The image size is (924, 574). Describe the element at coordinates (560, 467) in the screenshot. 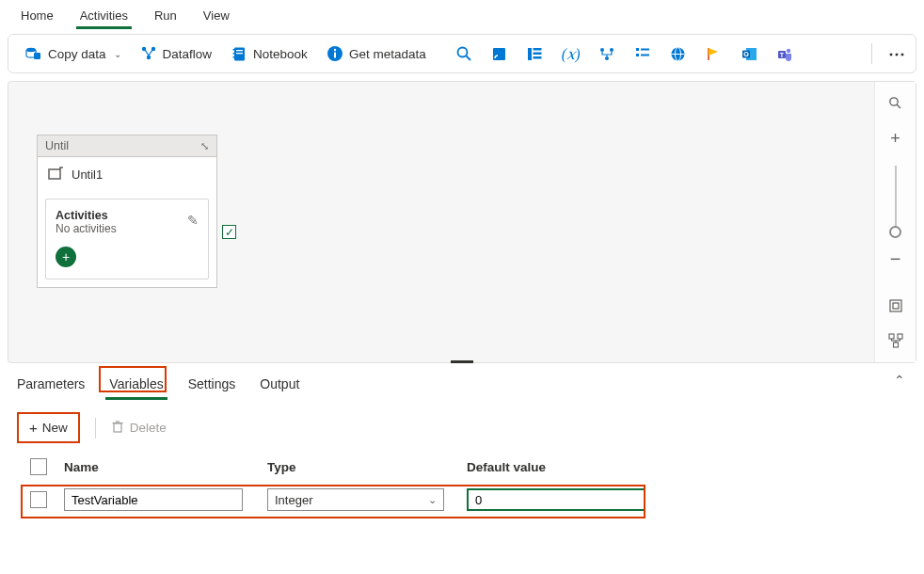

I see `header-default: Default value` at that location.